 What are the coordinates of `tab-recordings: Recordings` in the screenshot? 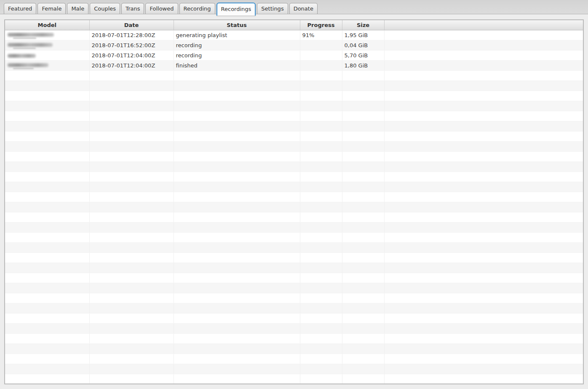 It's located at (236, 9).